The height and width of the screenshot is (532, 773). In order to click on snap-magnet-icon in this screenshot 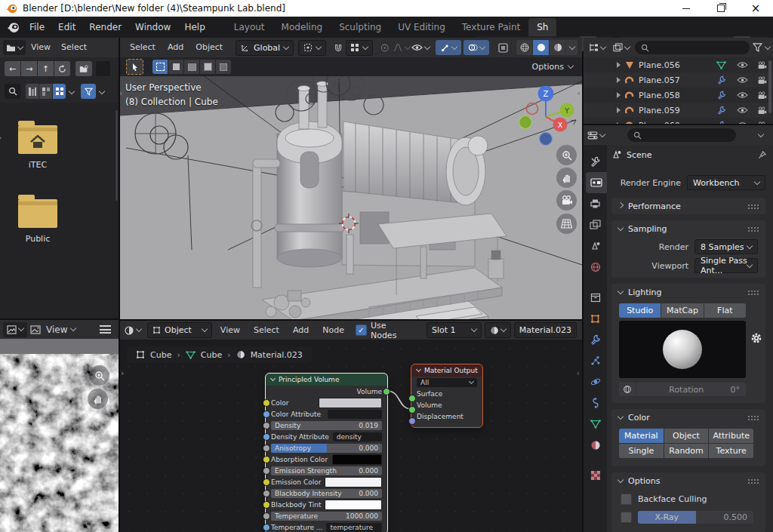, I will do `click(338, 48)`.